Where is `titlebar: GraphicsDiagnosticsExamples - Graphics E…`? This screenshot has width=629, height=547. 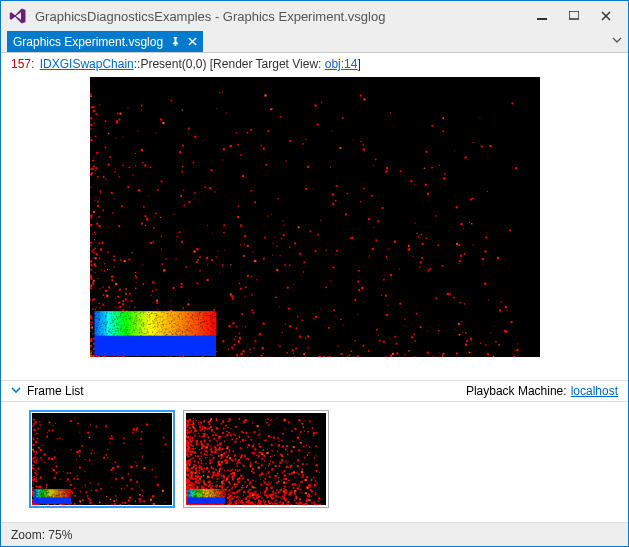 titlebar: GraphicsDiagnosticsExamples - Graphics E… is located at coordinates (314, 16).